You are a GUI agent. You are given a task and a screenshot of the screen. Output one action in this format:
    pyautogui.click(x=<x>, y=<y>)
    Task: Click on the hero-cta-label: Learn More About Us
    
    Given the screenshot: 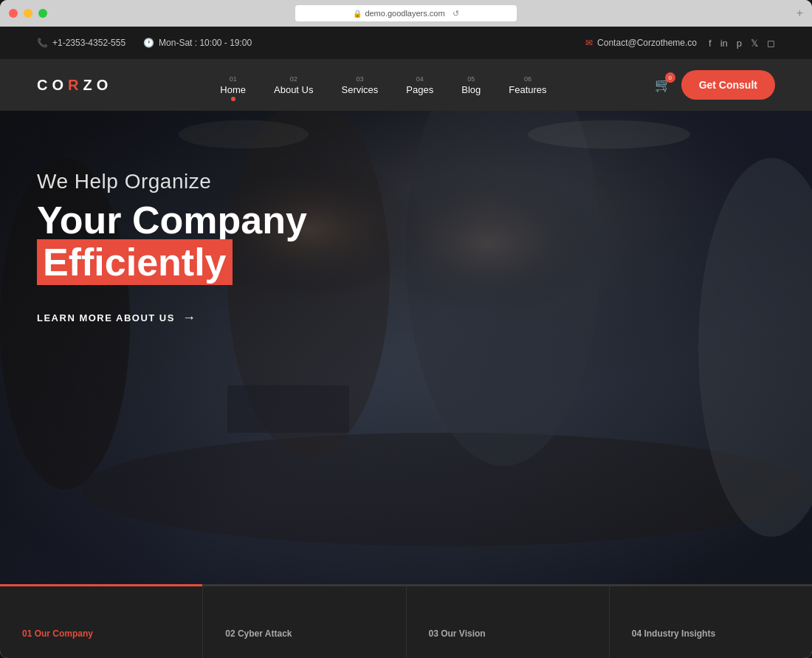 What is the action you would take?
    pyautogui.click(x=106, y=318)
    